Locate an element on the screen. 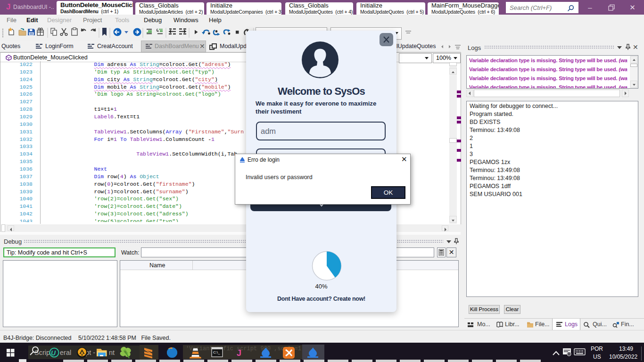 The width and height of the screenshot is (644, 362). svg-text: J is located at coordinates (239, 353).